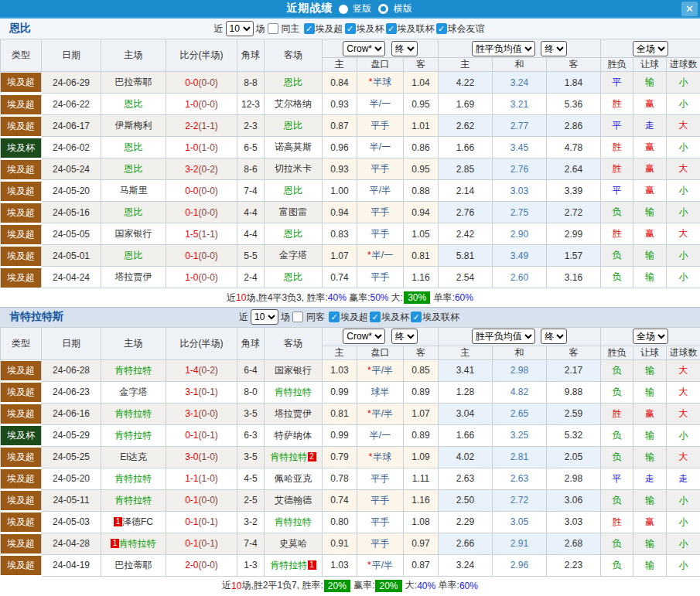 The height and width of the screenshot is (596, 700). Describe the element at coordinates (371, 82) in the screenshot. I see `handicap-changed-marker: *` at that location.